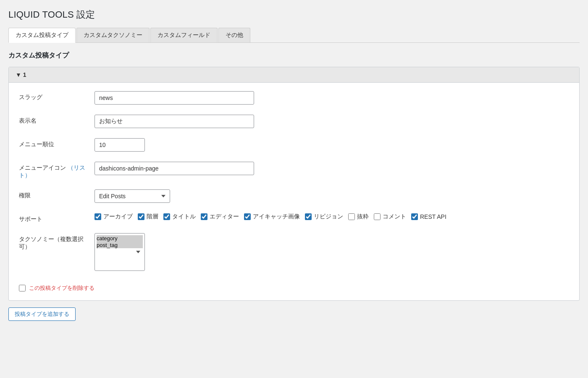  Describe the element at coordinates (180, 217) in the screenshot. I see `support-title: タイトル` at that location.